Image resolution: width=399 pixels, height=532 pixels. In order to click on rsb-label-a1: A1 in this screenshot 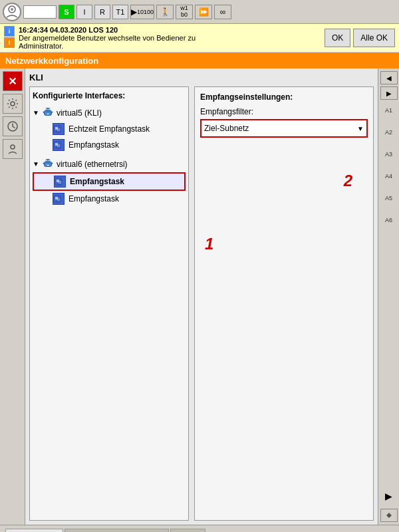, I will do `click(388, 110)`.